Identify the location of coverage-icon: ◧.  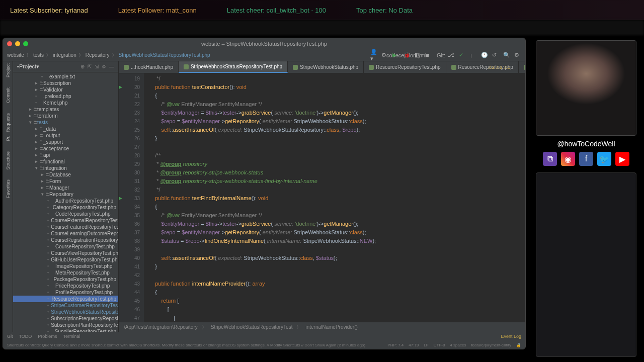
(418, 55).